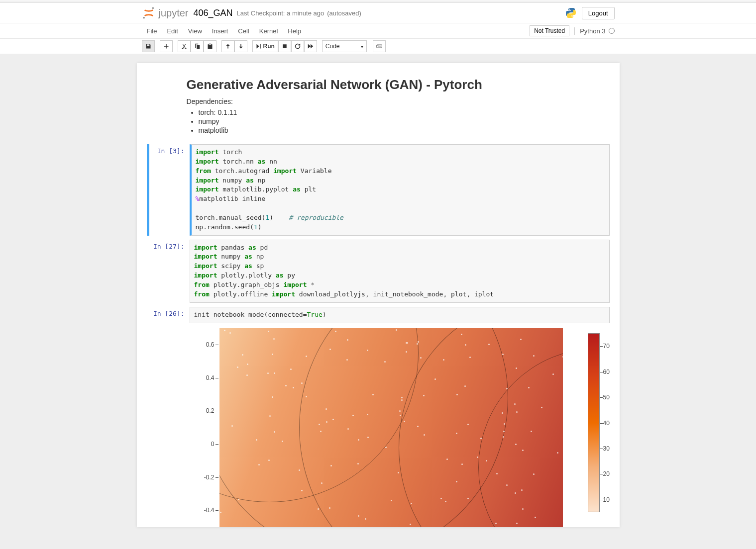 The height and width of the screenshot is (549, 756). I want to click on code-cell: In [3]: import torch import torch.nn as …, so click(378, 190).